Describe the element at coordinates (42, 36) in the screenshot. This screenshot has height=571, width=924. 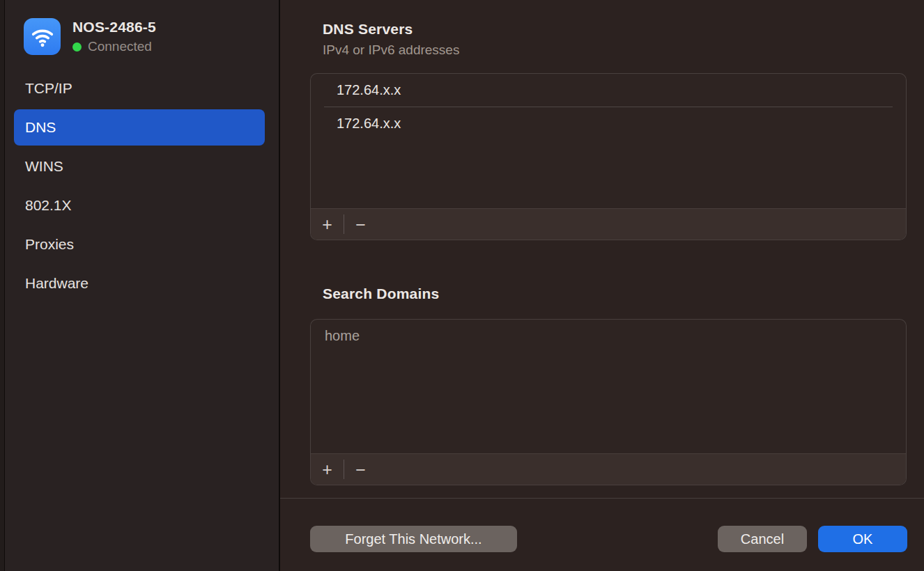
I see `wifi-icon` at that location.